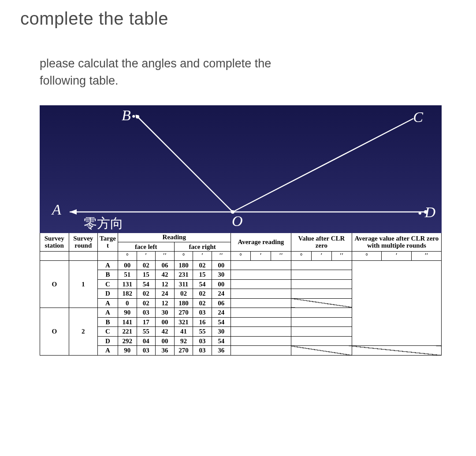 The width and height of the screenshot is (476, 456). I want to click on cell-face-left: 42, so click(165, 275).